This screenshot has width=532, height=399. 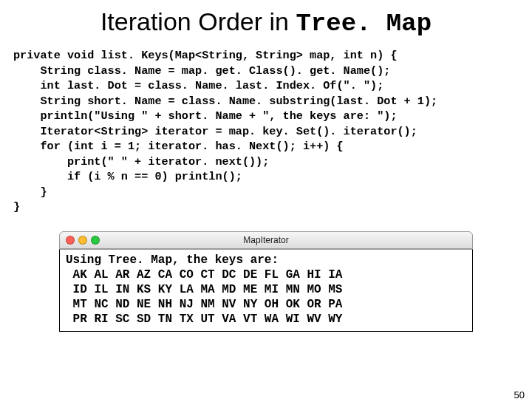 What do you see at coordinates (141, 162) in the screenshot?
I see `code-line: print(" " + iterator. next());` at bounding box center [141, 162].